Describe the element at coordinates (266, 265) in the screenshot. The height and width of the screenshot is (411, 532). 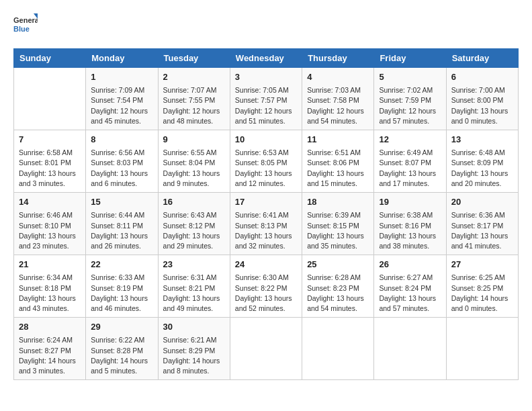
I see `day-number: 24` at that location.